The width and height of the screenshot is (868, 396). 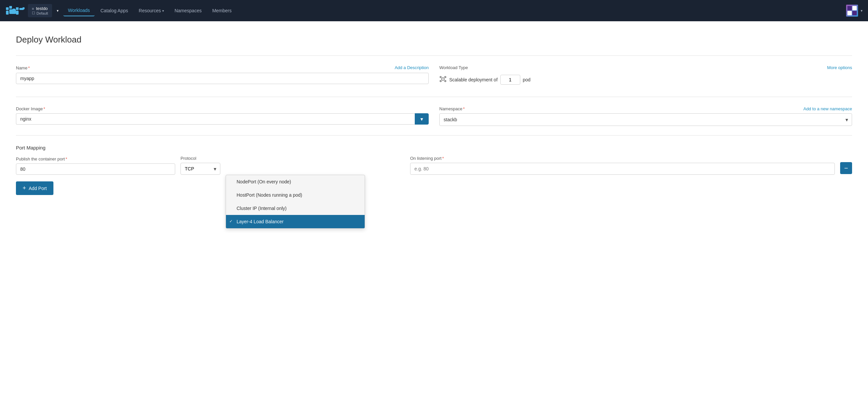 What do you see at coordinates (646, 76) in the screenshot?
I see `workload-type-group: Workload Type More options` at bounding box center [646, 76].